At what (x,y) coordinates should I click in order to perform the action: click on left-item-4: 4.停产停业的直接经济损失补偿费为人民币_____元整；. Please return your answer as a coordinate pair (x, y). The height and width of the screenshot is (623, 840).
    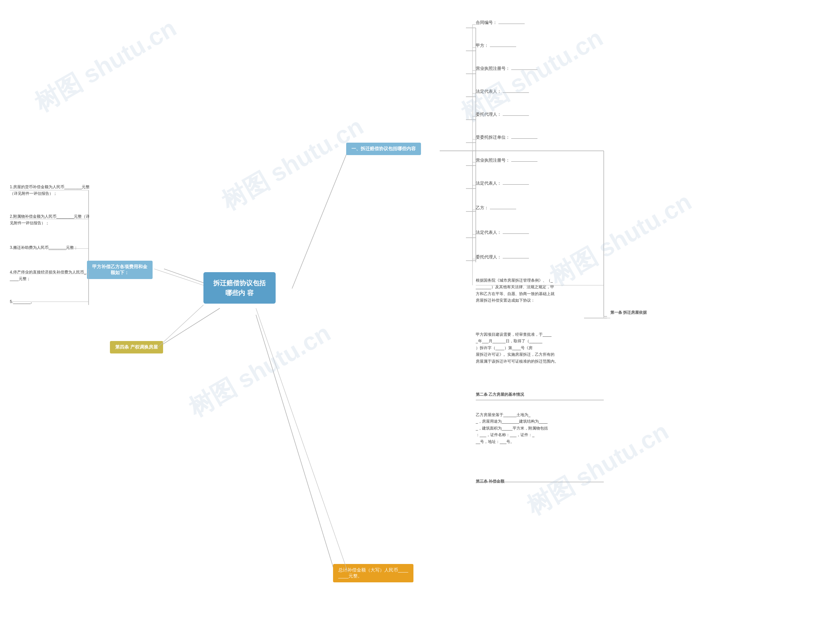
    Looking at the image, I should click on (48, 276).